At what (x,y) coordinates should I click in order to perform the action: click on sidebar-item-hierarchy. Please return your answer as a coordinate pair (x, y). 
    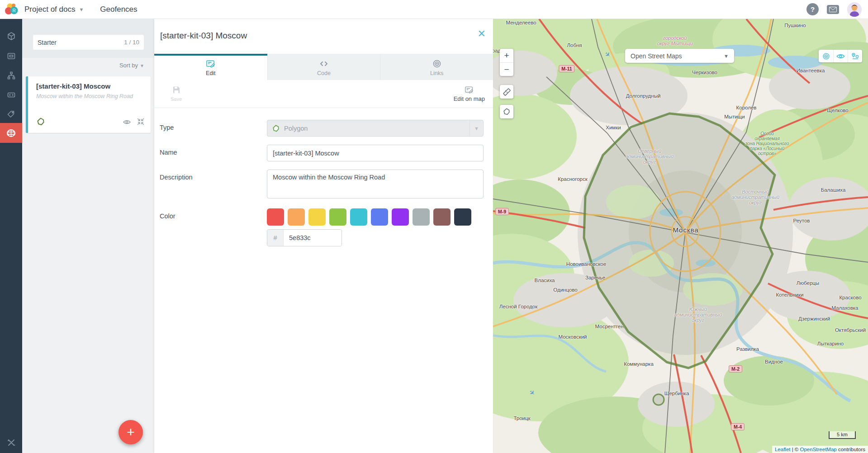
    Looking at the image, I should click on (11, 76).